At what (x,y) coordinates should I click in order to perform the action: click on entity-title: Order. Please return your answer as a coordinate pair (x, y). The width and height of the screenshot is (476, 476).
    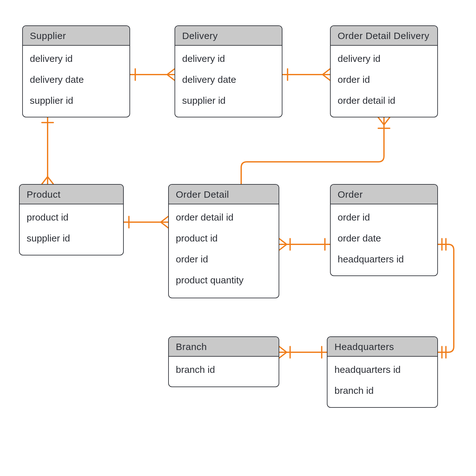
    Looking at the image, I should click on (384, 195).